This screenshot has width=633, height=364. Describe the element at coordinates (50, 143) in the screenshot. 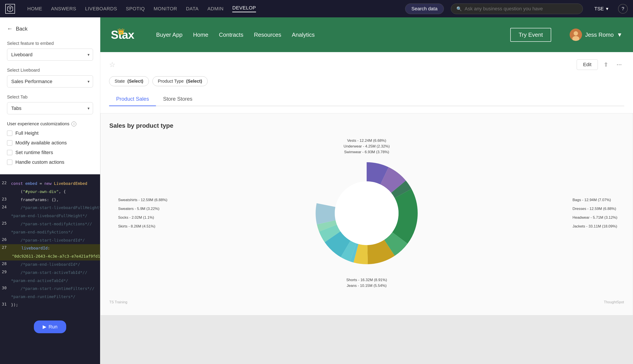

I see `modify-actions-checkbox: Modify available actions` at that location.